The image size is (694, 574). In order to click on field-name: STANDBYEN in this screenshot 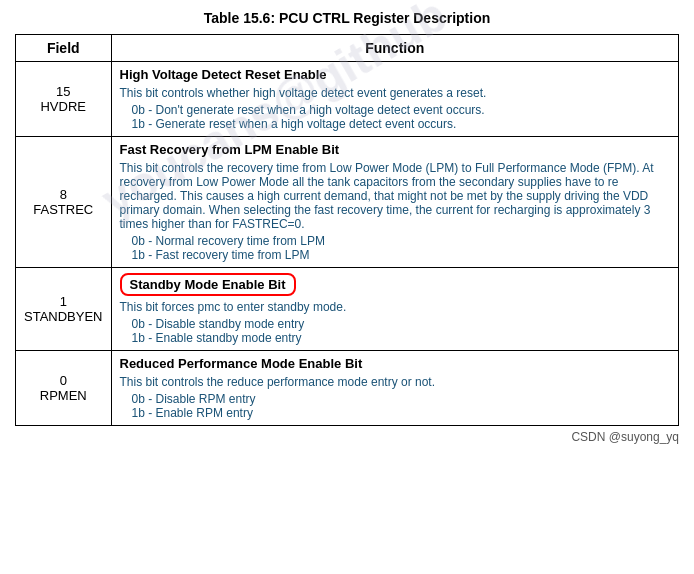, I will do `click(64, 316)`.